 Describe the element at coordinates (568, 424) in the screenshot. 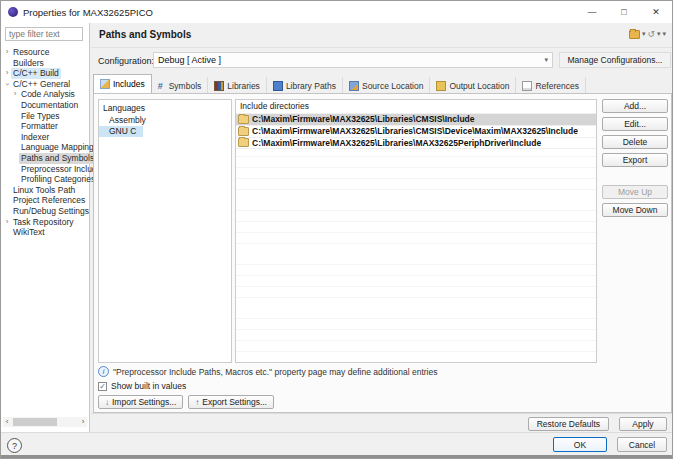

I see `restore-defaults-button: Restore Defaults` at that location.